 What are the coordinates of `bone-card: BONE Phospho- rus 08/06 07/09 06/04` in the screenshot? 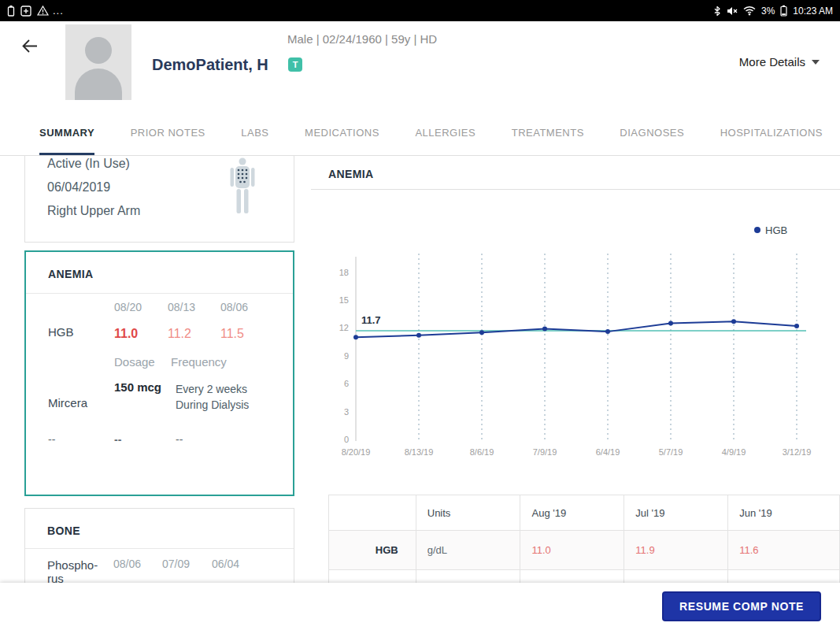 It's located at (159, 545).